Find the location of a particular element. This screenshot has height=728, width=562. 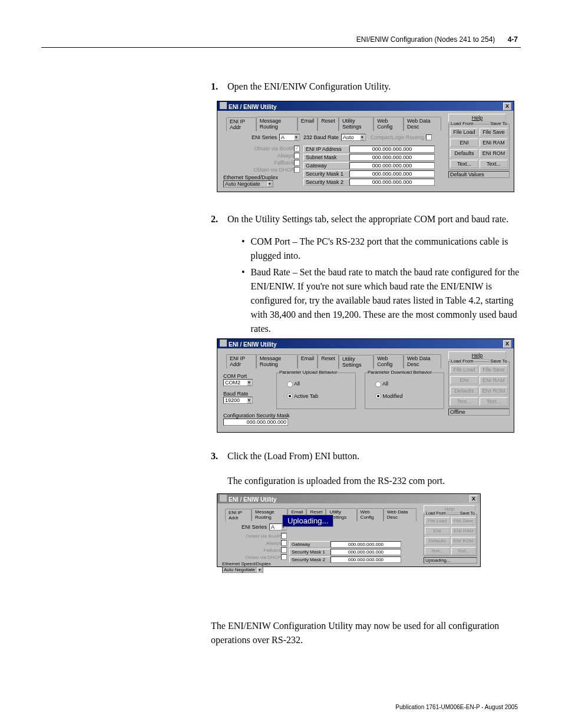

upload-all-label: All is located at coordinates (297, 384).